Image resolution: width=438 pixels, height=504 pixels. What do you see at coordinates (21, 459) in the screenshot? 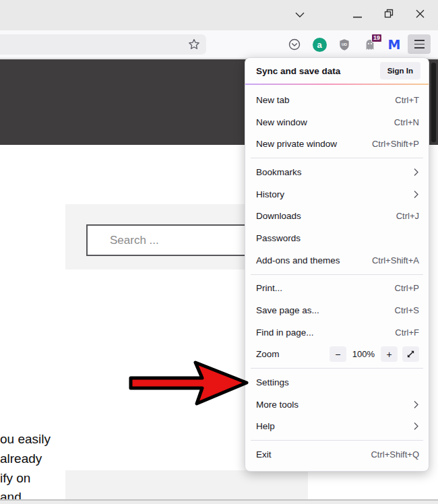
I see `page-text-line: already` at bounding box center [21, 459].